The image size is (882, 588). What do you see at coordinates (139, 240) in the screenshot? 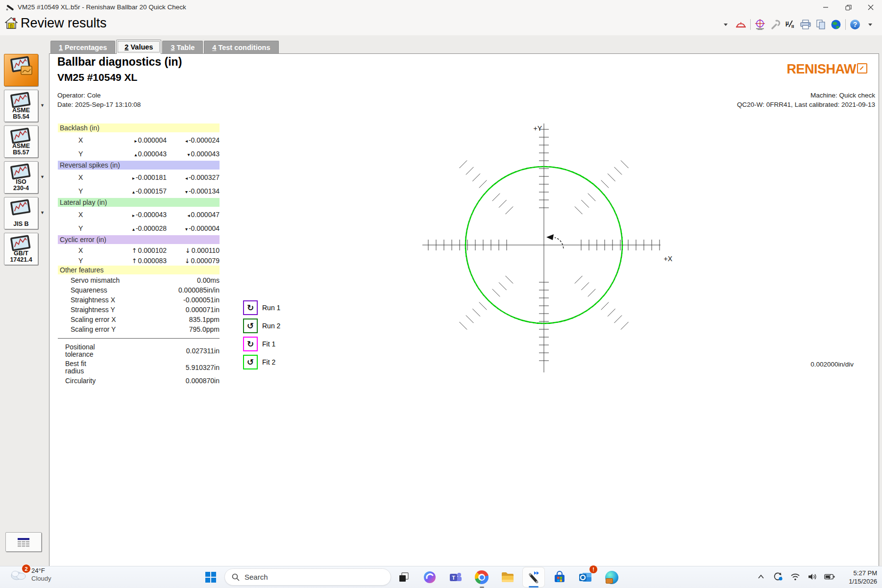
I see `metric-section-header: Cyclic error (in)` at bounding box center [139, 240].